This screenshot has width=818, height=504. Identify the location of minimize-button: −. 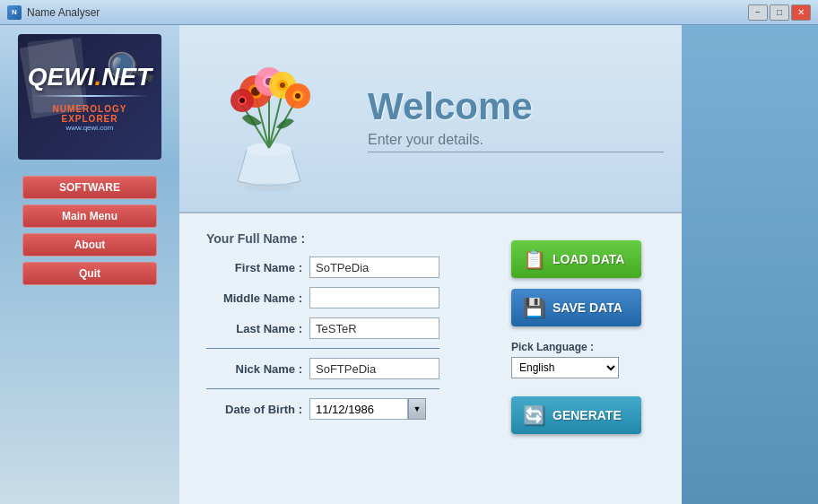
(758, 13).